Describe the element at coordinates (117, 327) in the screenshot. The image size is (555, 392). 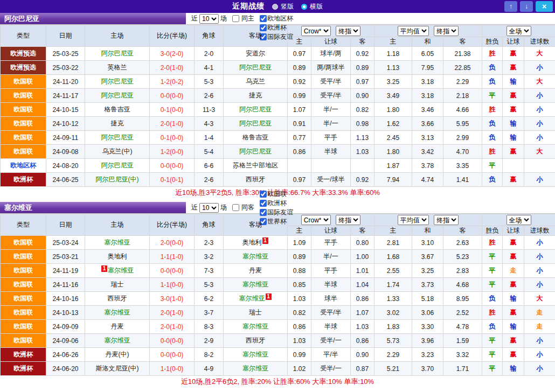
I see `home-team-cell: 丹麦` at that location.